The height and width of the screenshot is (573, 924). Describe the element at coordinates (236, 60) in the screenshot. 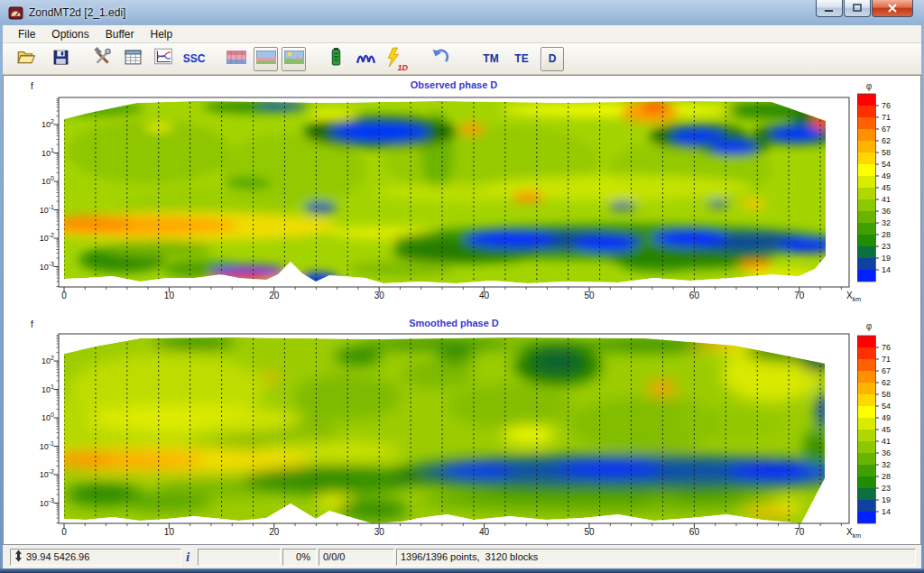

I see `section-view-1-button` at that location.